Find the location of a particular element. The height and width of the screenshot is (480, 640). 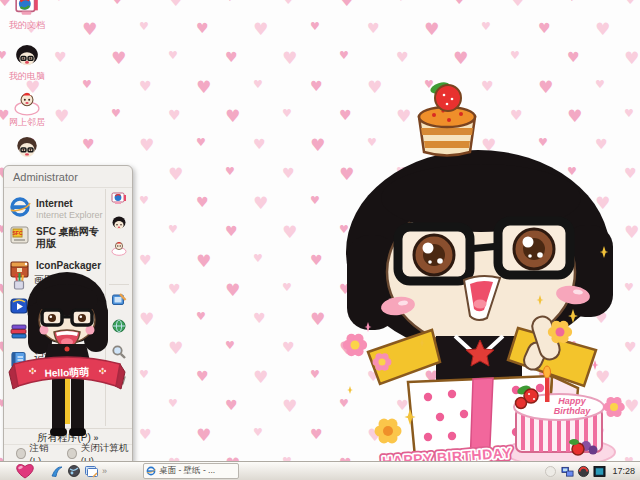

user-face-icon is located at coordinates (27, 149).